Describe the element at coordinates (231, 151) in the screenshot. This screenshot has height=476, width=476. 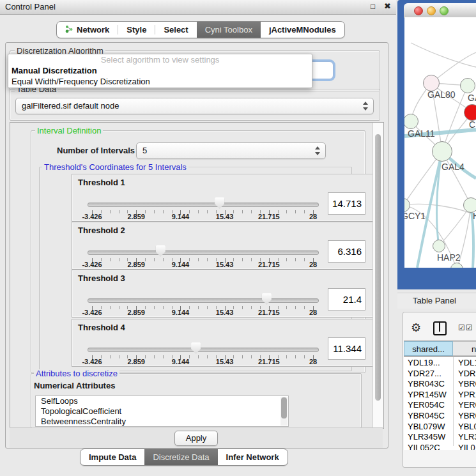
I see `number-of-intervals-combo: 5` at that location.